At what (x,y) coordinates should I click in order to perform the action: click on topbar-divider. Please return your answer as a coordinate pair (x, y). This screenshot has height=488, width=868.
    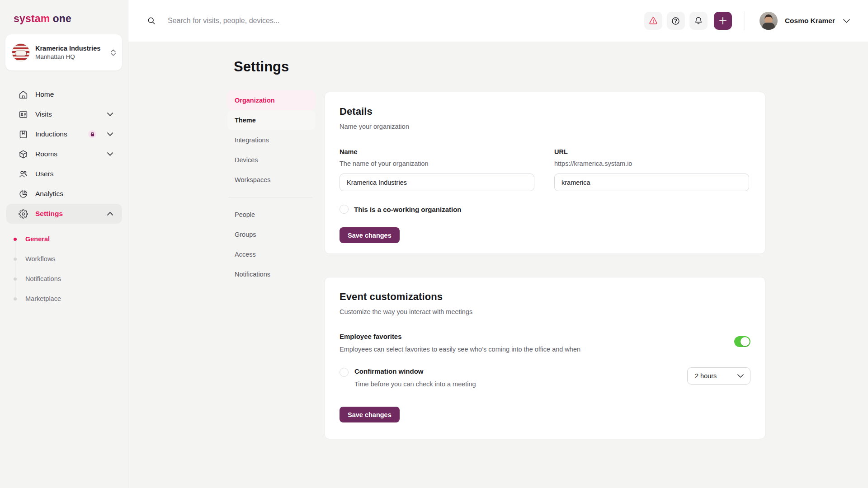
    Looking at the image, I should click on (745, 21).